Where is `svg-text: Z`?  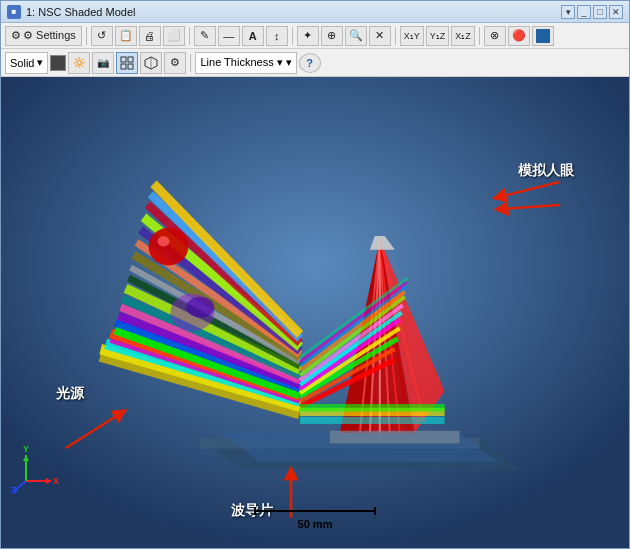 svg-text: Z is located at coordinates (14, 489).